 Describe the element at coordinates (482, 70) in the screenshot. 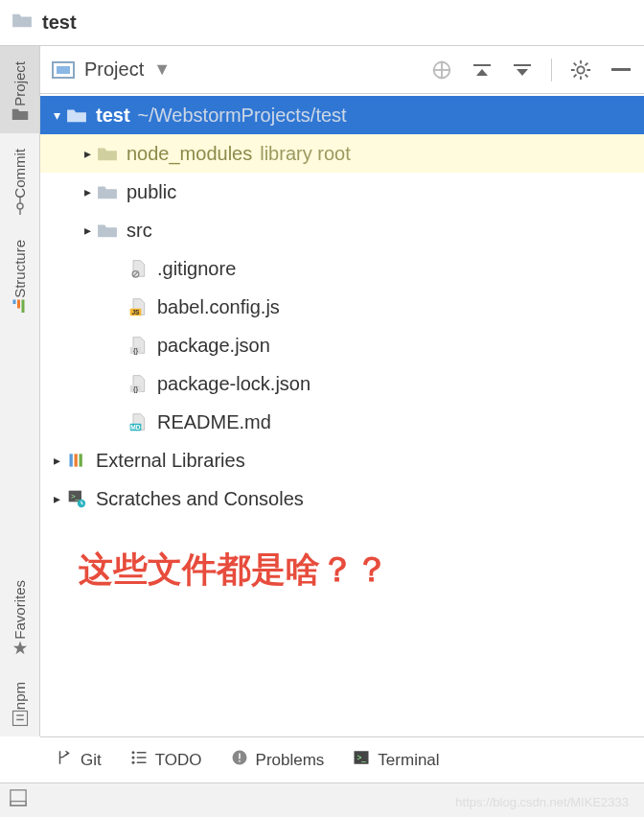

I see `expand-all-icon` at that location.